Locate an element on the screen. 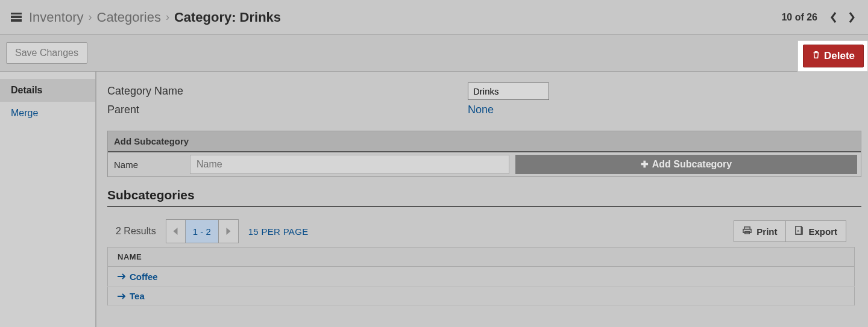 The height and width of the screenshot is (327, 868). subcategory-link: Tea is located at coordinates (131, 296).